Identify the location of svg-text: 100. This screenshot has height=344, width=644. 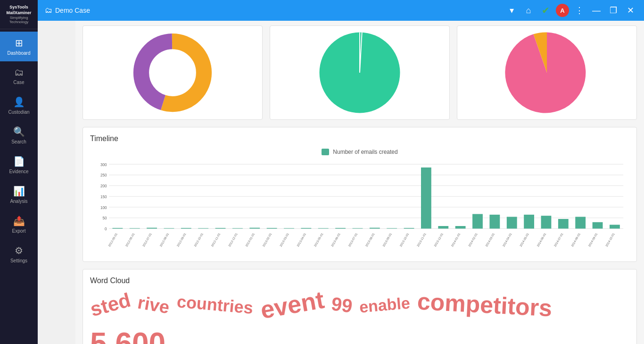
(104, 208).